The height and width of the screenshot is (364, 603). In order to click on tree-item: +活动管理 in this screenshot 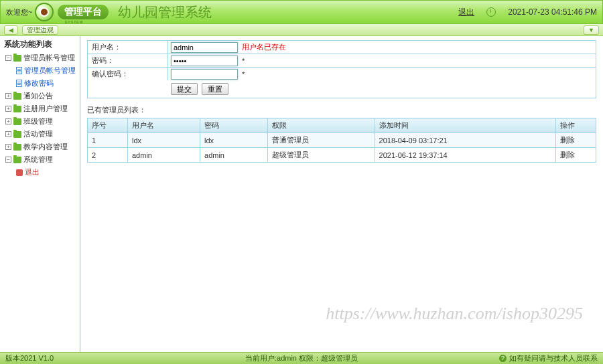, I will do `click(42, 134)`.